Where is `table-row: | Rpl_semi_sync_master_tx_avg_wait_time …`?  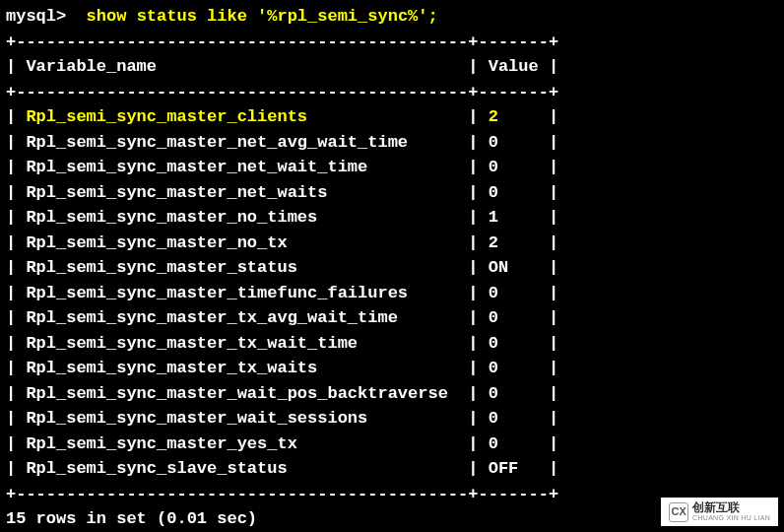 table-row: | Rpl_semi_sync_master_tx_avg_wait_time … is located at coordinates (392, 318).